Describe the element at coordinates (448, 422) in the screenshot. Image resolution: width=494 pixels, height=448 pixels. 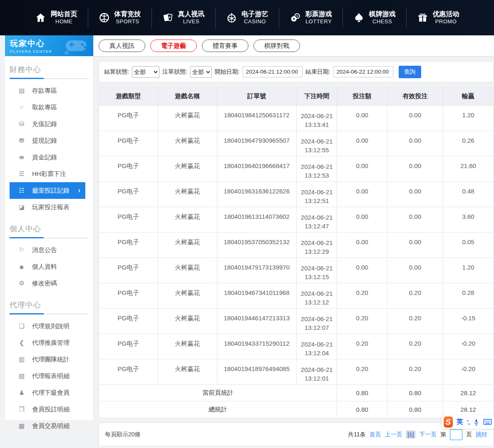
I see `sogou-logo-icon: S` at that location.